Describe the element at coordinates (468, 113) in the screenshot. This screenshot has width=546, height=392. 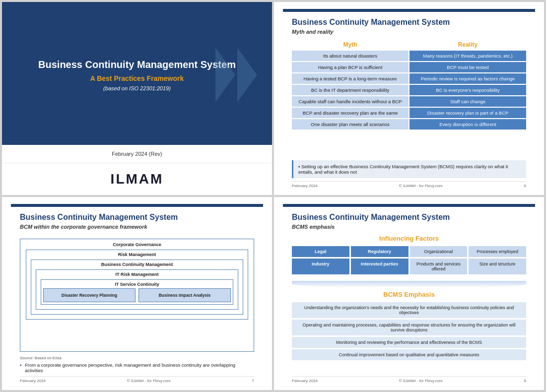
I see `reality-cell-6: Disaster recovery plan is part of a BCP` at that location.